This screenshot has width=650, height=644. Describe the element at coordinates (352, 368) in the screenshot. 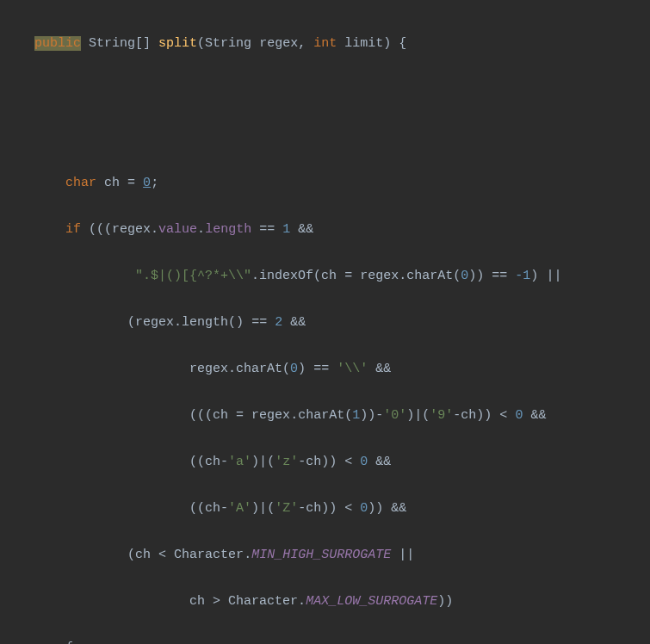

I see `string-literal: '\\'` at that location.